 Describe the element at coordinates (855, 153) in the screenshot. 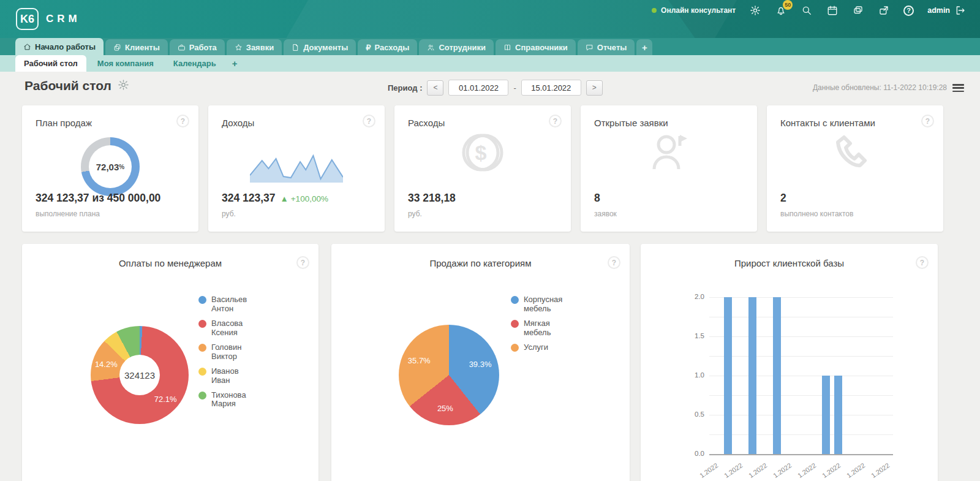

I see `phone-icon` at that location.